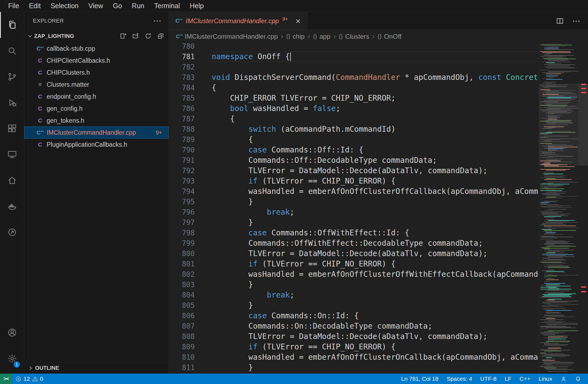 This screenshot has width=588, height=384. I want to click on crumb-clusters: {}Clusters, so click(354, 37).